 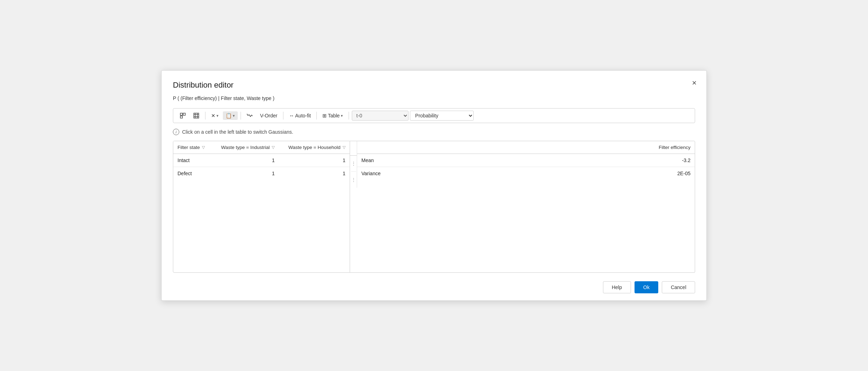 What do you see at coordinates (261, 160) in the screenshot?
I see `table-row: Intact 1 1` at bounding box center [261, 160].